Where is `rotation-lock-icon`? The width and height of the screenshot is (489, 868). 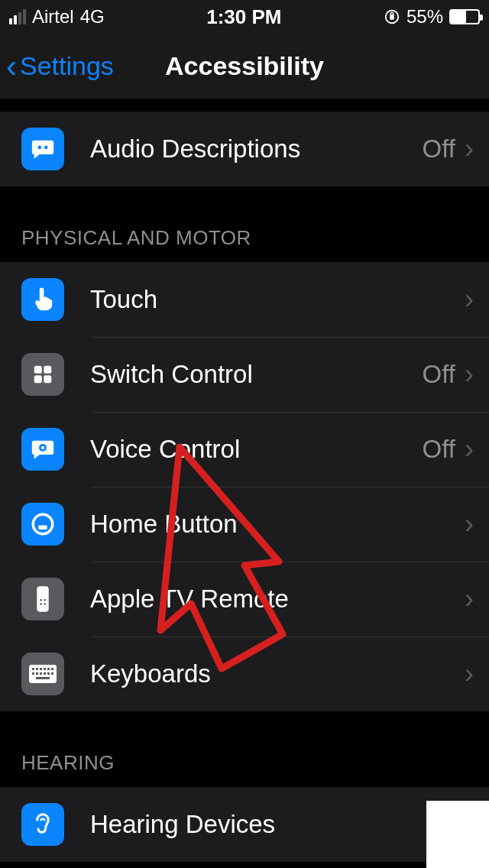 rotation-lock-icon is located at coordinates (392, 17).